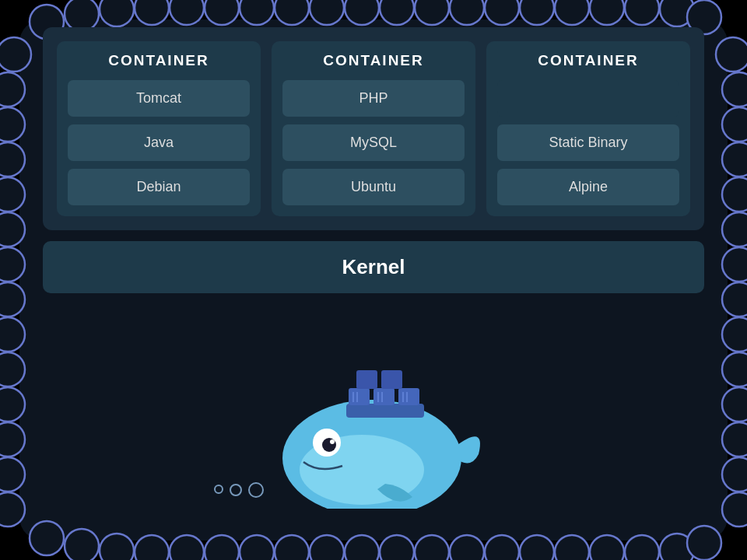 The width and height of the screenshot is (747, 560). What do you see at coordinates (159, 187) in the screenshot?
I see `container-1-layer-2: Debian` at bounding box center [159, 187].